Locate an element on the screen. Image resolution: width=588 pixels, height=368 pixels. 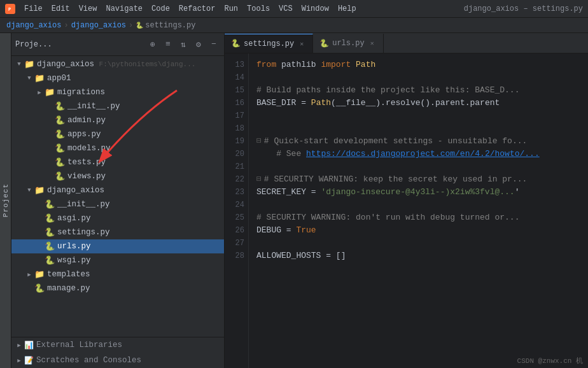
tree-item-wsgi: 🐍 wsgi.py is located at coordinates (118, 260).